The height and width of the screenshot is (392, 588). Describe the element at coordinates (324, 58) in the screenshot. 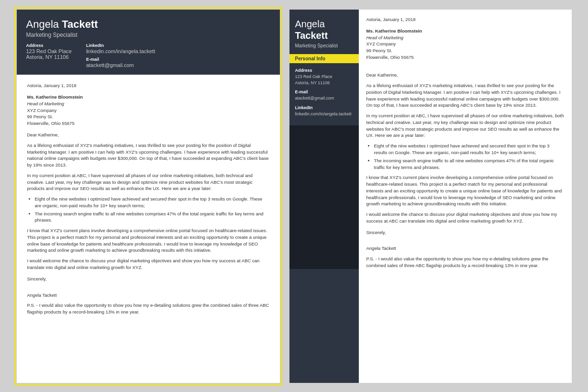

I see `right-personal-info-header: Personal Info` at that location.